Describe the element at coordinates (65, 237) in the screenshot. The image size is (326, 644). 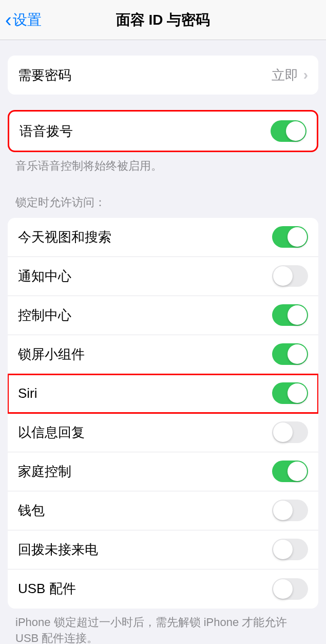
I see `lock-item-label: 今天视图和搜索` at that location.